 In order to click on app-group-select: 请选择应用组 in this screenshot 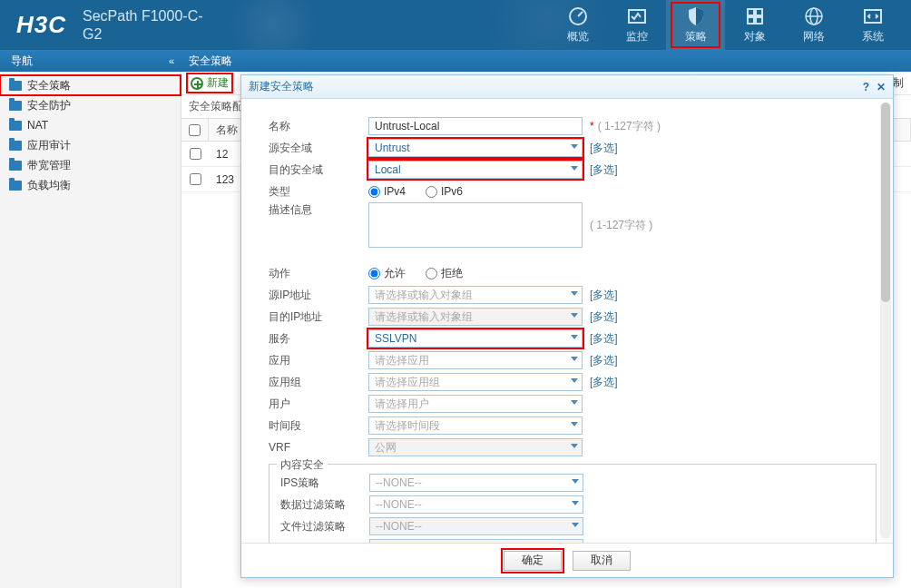, I will do `click(475, 382)`.